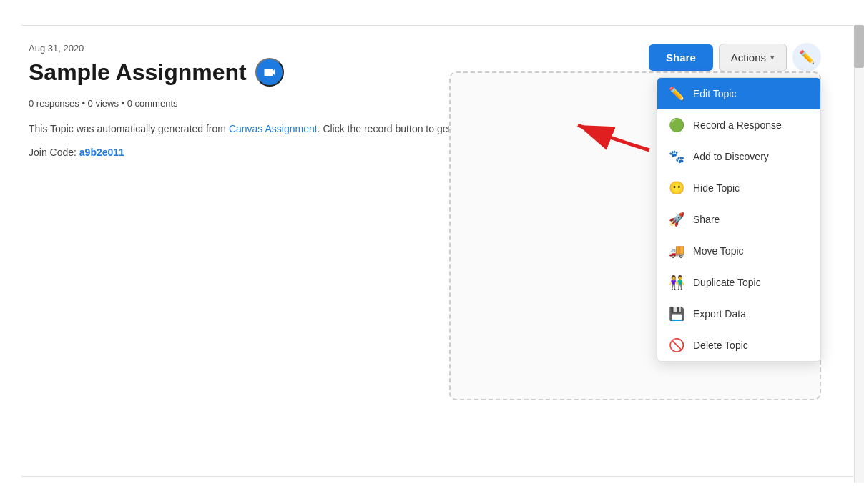  I want to click on join-code-link: a9b2e011, so click(102, 152).